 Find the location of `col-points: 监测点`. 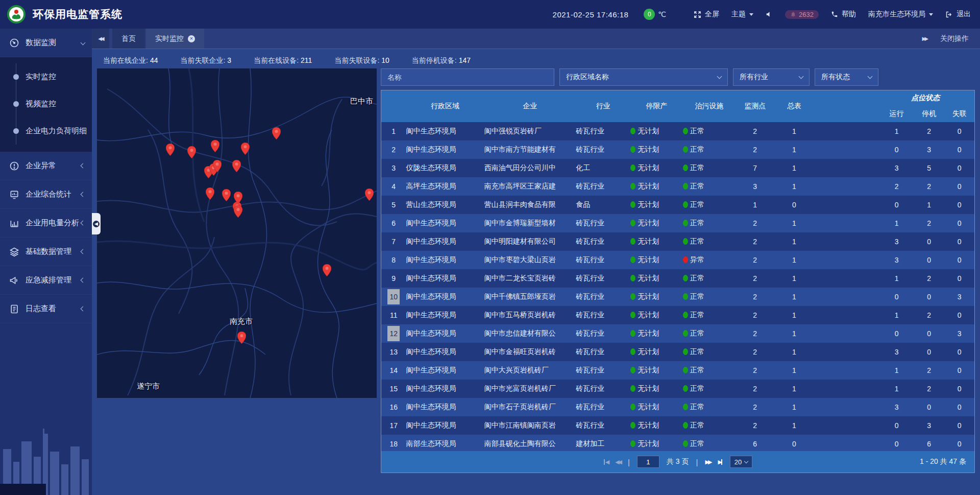

col-points: 监测点 is located at coordinates (755, 106).